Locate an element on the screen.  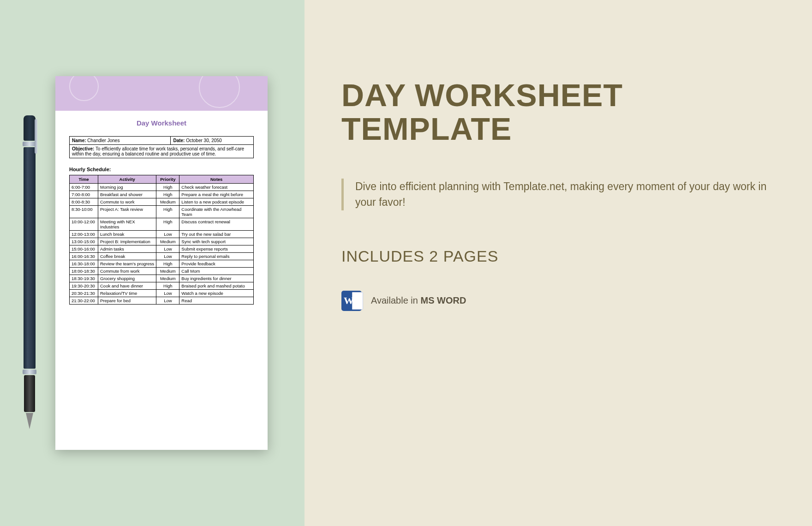
table-row: 21:30-22:00Prepare for bedLowRead is located at coordinates (161, 301).